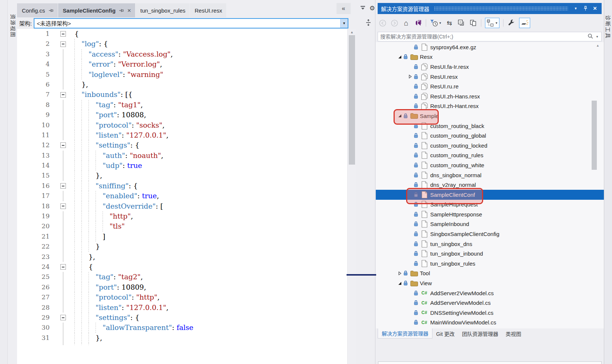 The width and height of the screenshot is (612, 364). I want to click on pending-changes-filter-icon: ▼, so click(436, 23).